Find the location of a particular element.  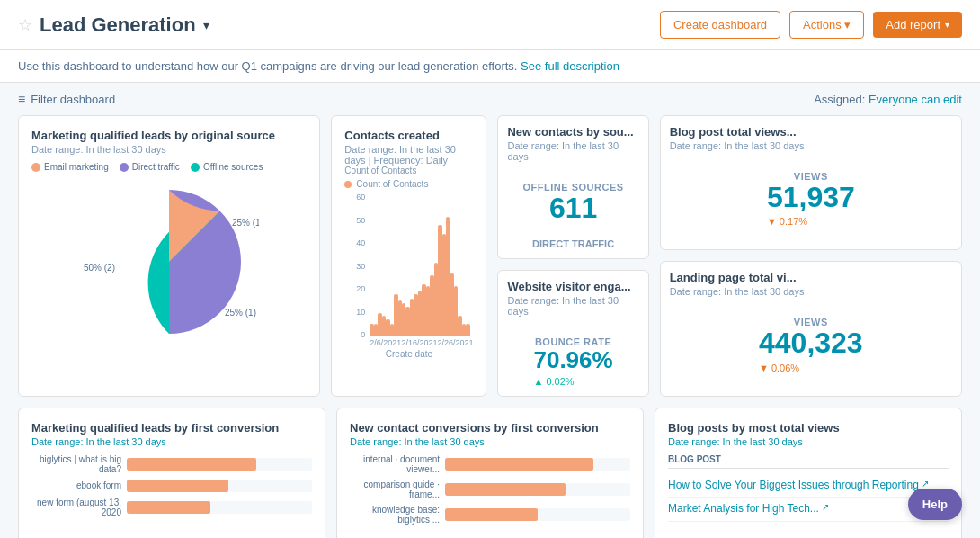

blog-col-header: BLOG POST is located at coordinates (808, 462).